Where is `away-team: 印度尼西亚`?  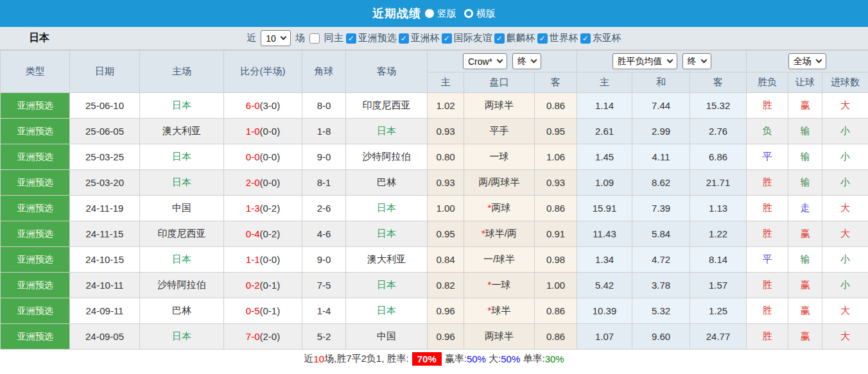
away-team: 印度尼西亚 is located at coordinates (386, 106).